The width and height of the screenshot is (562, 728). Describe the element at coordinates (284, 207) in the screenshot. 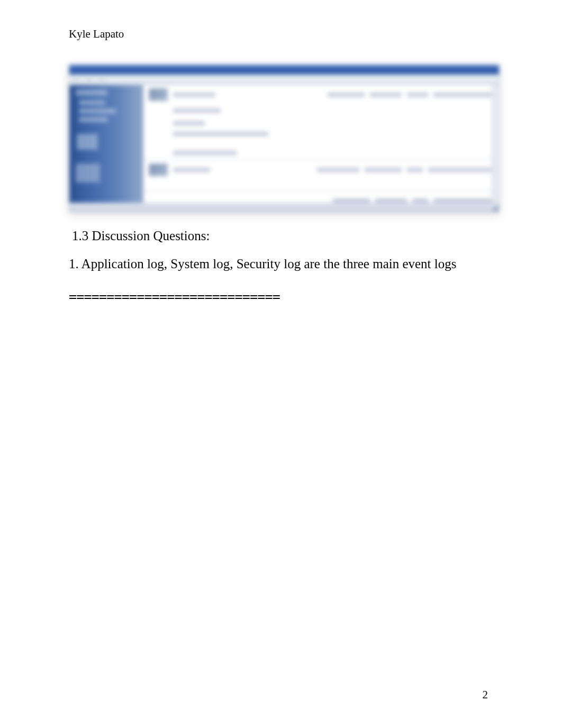

I see `window-statusbar` at that location.